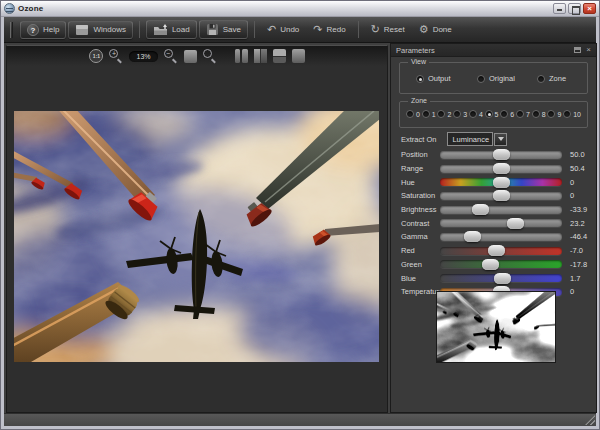  Describe the element at coordinates (444, 114) in the screenshot. I see `zone-radio-2: 2` at that location.